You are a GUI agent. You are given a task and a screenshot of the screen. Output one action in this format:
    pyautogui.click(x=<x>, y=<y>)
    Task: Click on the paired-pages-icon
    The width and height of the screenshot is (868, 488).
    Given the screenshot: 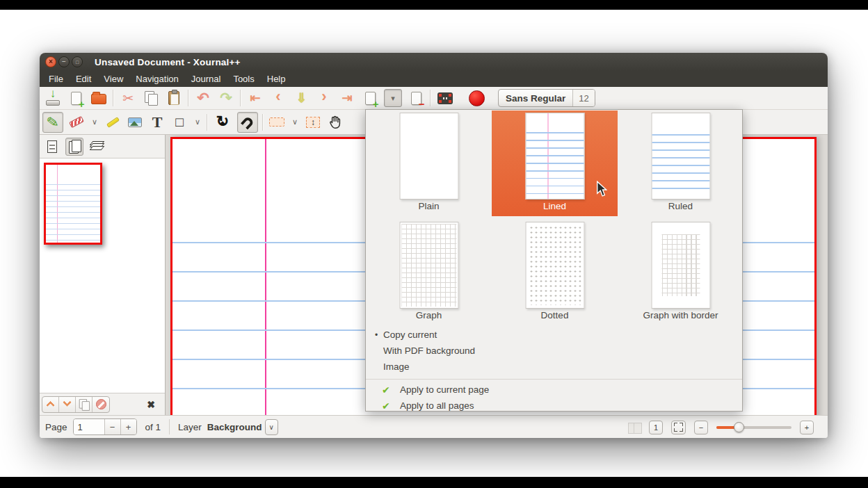 What is the action you would take?
    pyautogui.click(x=634, y=428)
    